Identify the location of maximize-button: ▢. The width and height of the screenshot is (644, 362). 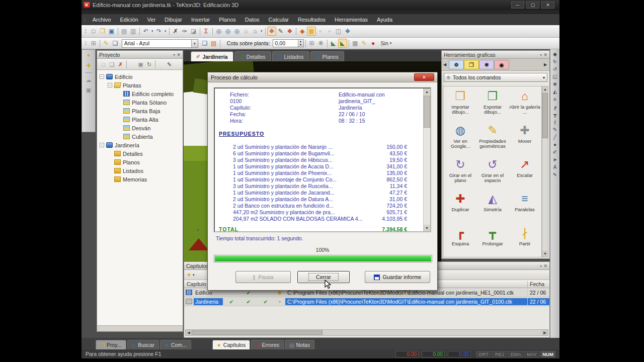
(533, 5).